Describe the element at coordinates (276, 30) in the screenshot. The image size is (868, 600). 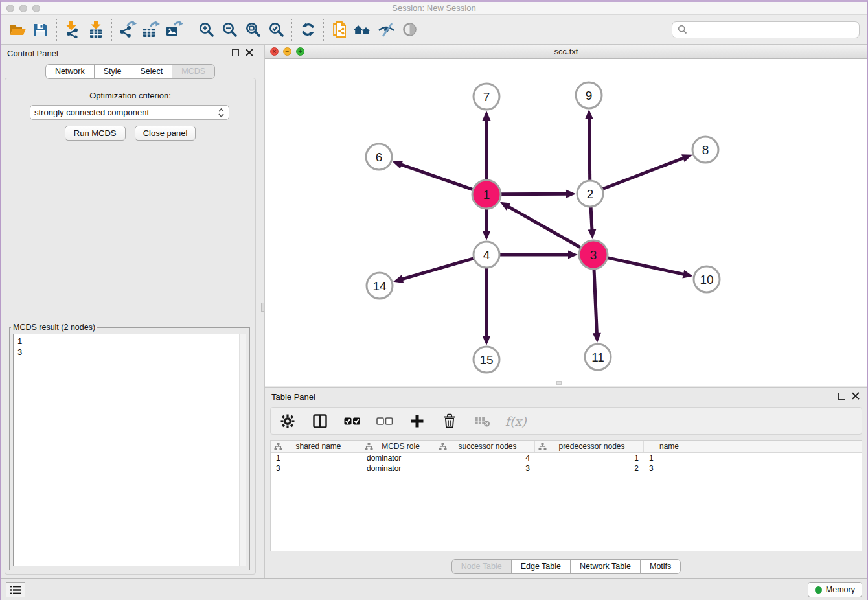
I see `zoom-selected-icon` at that location.